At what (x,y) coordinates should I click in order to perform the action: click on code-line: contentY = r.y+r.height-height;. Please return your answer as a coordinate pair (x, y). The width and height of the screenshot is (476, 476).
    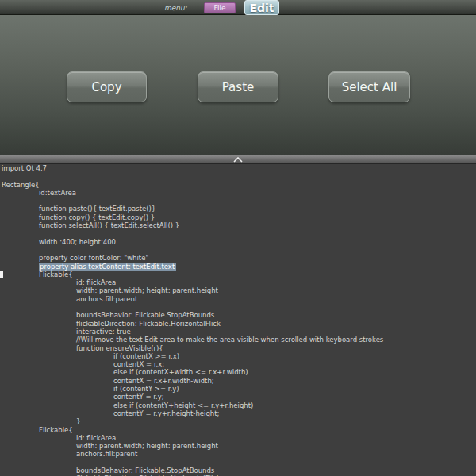
    Looking at the image, I should click on (238, 413).